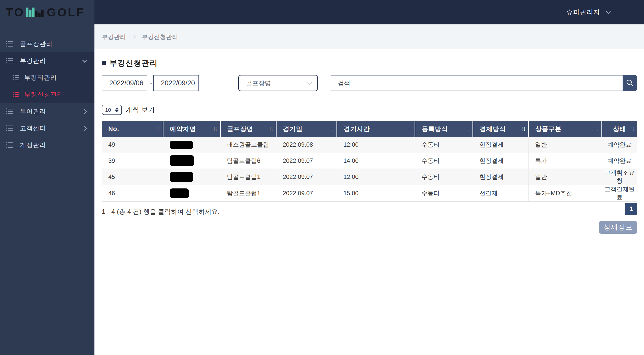 The height and width of the screenshot is (355, 644). I want to click on table-row: 46 탐골프클럽1 2022.09.07 15:00 수동티 선결제 특가+MD…, so click(369, 193).